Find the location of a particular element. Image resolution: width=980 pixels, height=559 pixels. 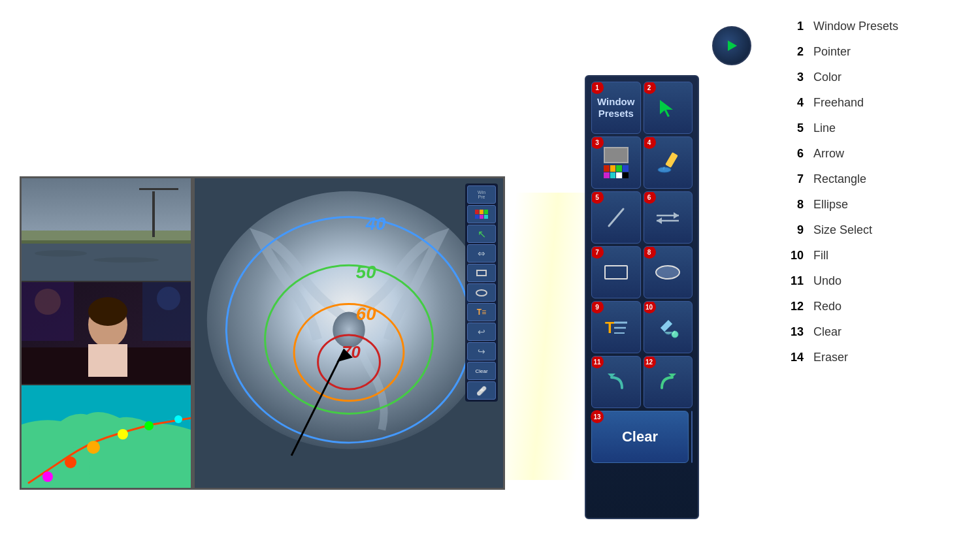

overlay-toolbar: WinPre ↖ ⇔ T≡ ↩ ↪ Clear is located at coordinates (482, 293).